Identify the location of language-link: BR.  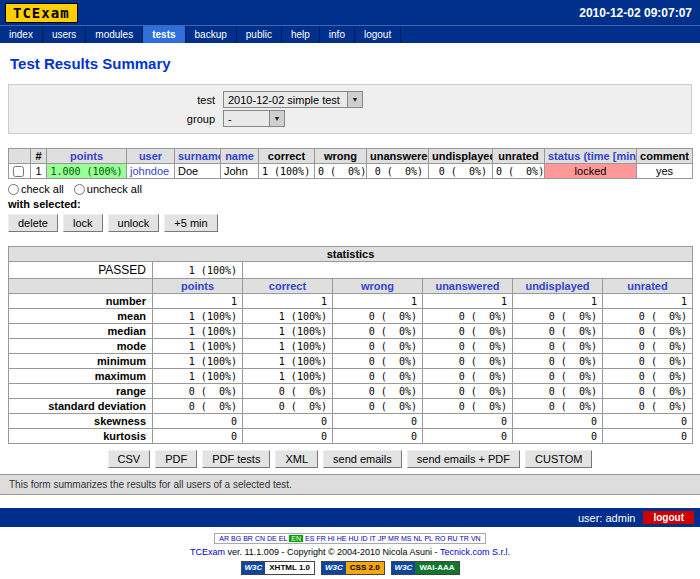
(248, 538).